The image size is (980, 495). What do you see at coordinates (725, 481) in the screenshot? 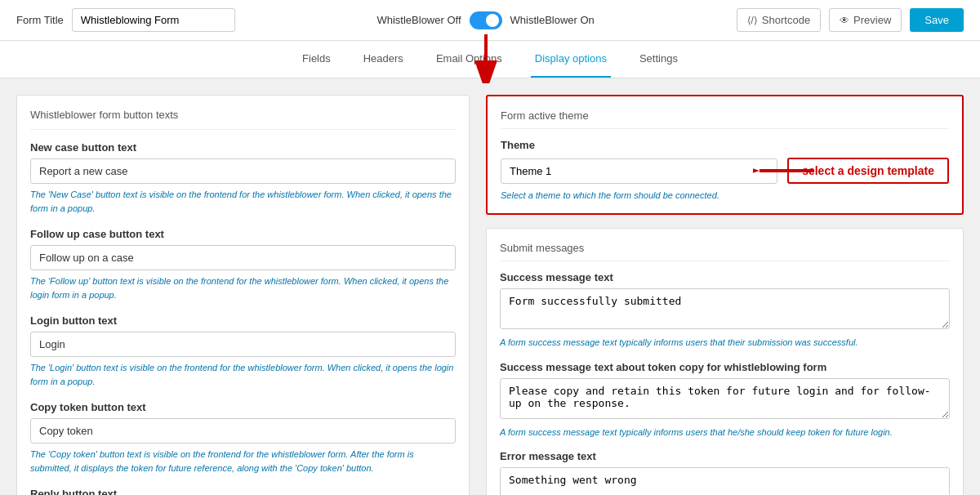
I see `error-message-textarea: Something went wrong` at bounding box center [725, 481].